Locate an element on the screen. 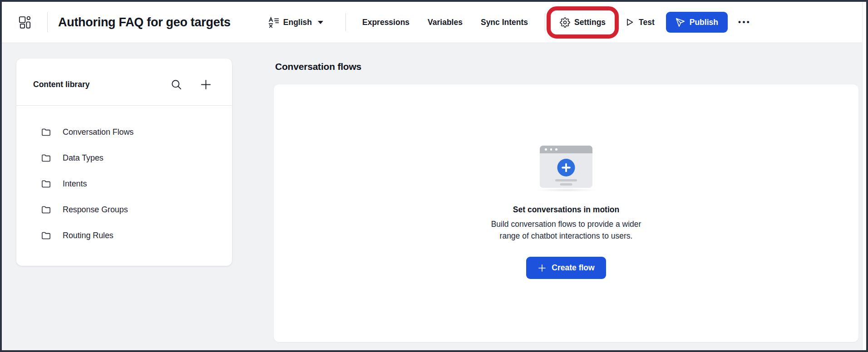  apps-grid-icon is located at coordinates (25, 22).